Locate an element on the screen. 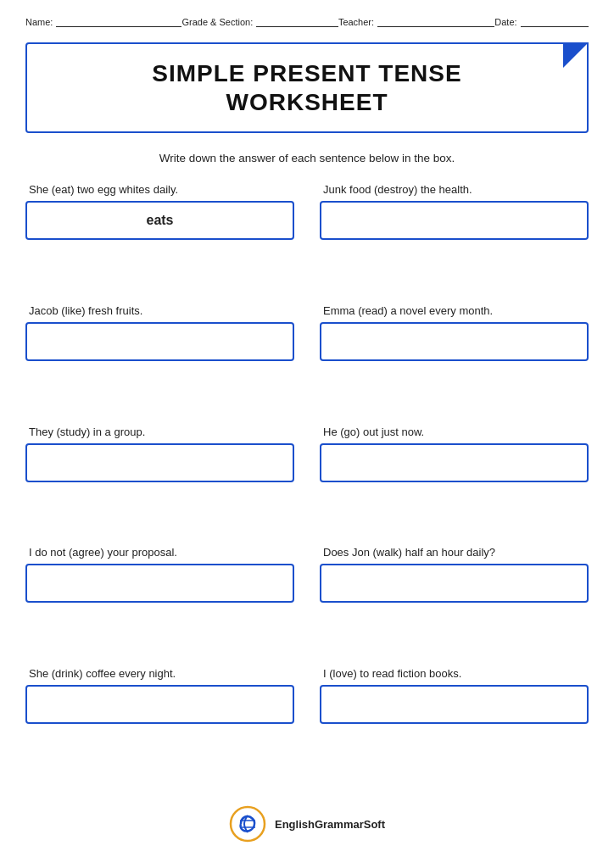 The image size is (614, 868). instruction-text: Write down the answer of each sentence b… is located at coordinates (307, 158).